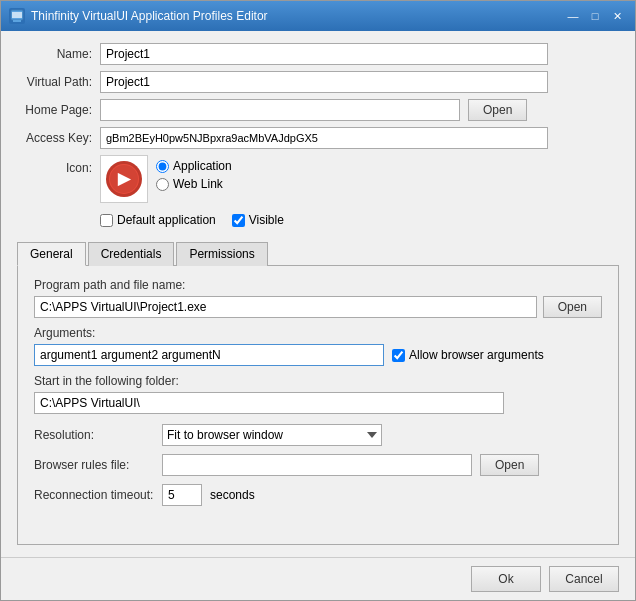 Image resolution: width=636 pixels, height=601 pixels. I want to click on tab-permissions: Permissions, so click(222, 254).